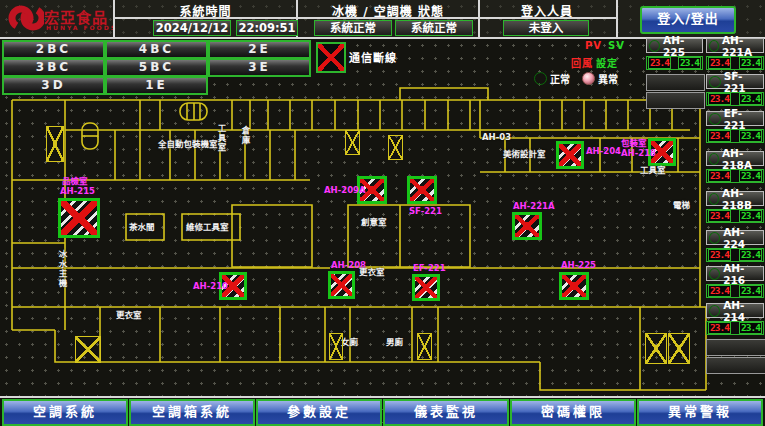 The height and width of the screenshot is (426, 765). Describe the element at coordinates (735, 238) in the screenshot. I see `unit-row-ah-224: AH-224` at that location.